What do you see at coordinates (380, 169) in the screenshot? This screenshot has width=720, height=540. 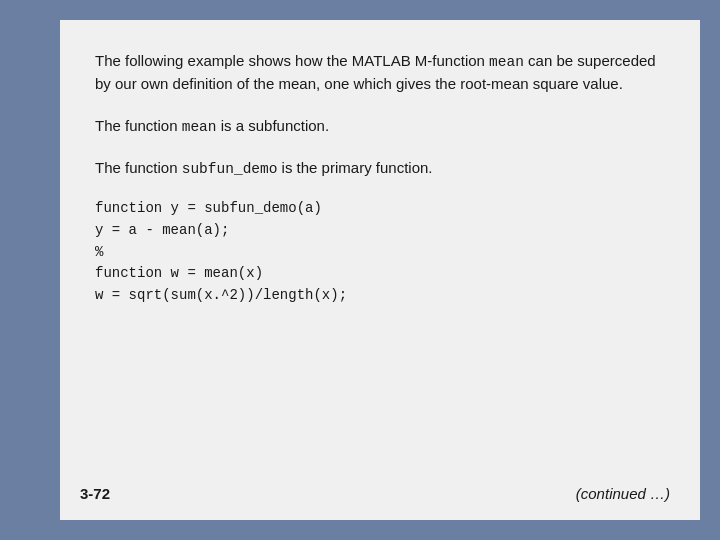 I see `line2: The function subfun_demo is the primary …` at bounding box center [380, 169].